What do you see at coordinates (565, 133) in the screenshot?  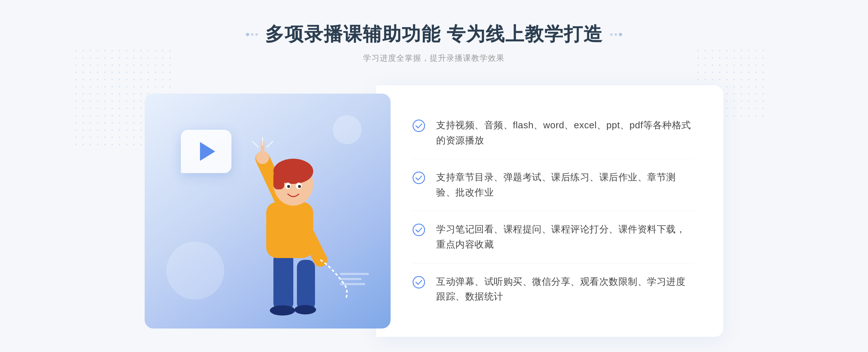 I see `feature-text-1: 支持视频、音频、flash、word、excel、ppt、pdf等各种格式的资源…` at bounding box center [565, 133].